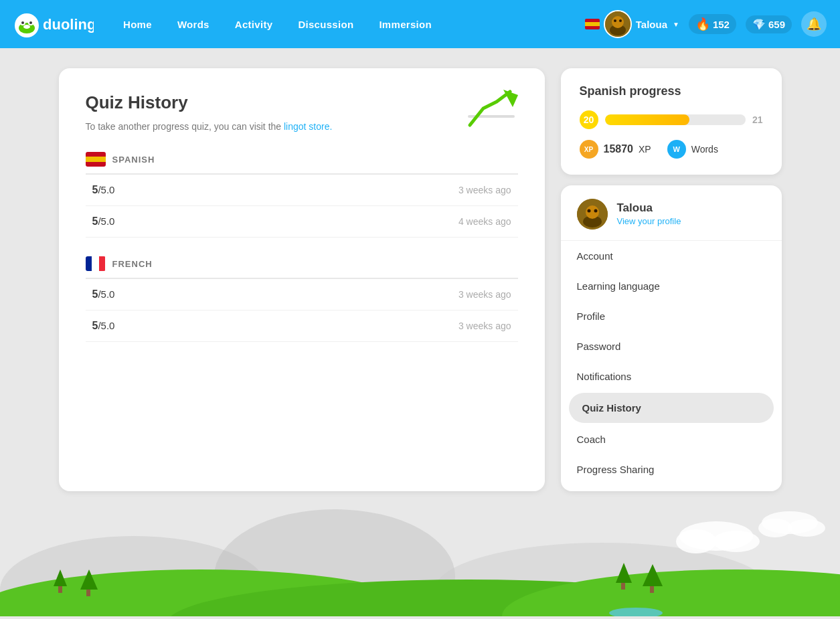 Image resolution: width=840 pixels, height=619 pixels. I want to click on progress-bar-fill, so click(647, 120).